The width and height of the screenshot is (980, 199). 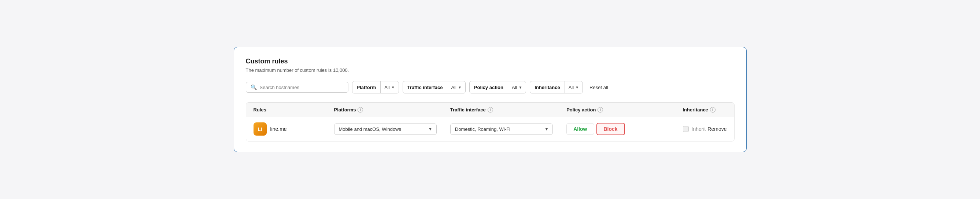 What do you see at coordinates (297, 88) in the screenshot?
I see `search-box: 🔍` at bounding box center [297, 88].